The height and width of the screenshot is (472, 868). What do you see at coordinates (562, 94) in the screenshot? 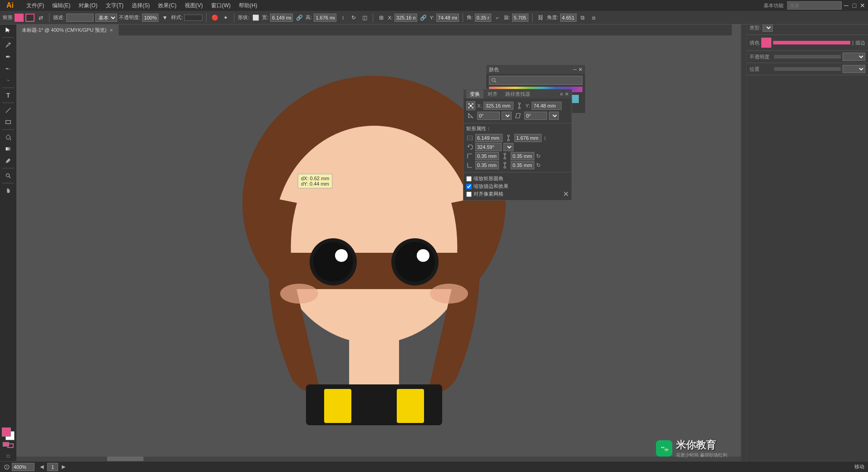
I see `transform-menu-icon: ≡` at bounding box center [562, 94].